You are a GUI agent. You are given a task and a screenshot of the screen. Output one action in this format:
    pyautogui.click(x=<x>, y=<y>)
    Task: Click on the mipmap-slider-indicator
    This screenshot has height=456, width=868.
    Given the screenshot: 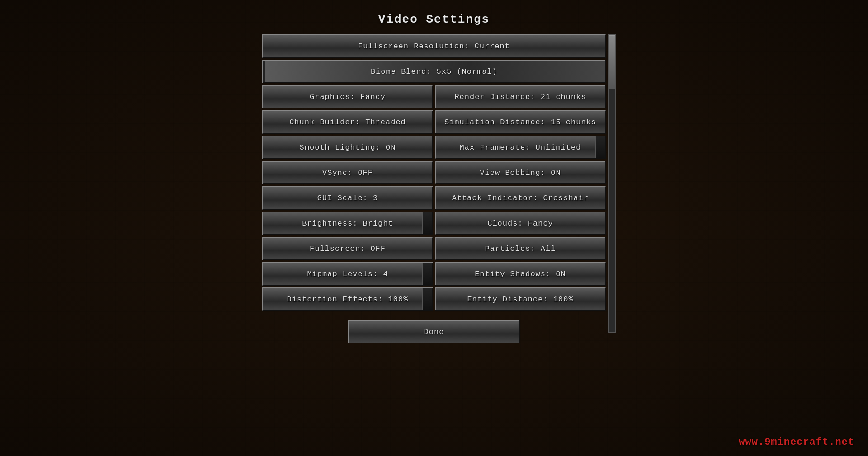 What is the action you would take?
    pyautogui.click(x=427, y=274)
    